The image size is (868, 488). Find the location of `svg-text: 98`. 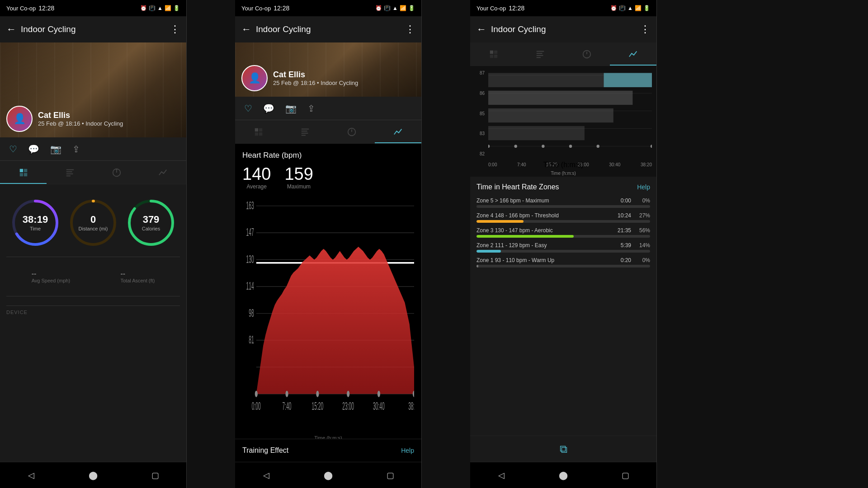

svg-text: 98 is located at coordinates (251, 313).